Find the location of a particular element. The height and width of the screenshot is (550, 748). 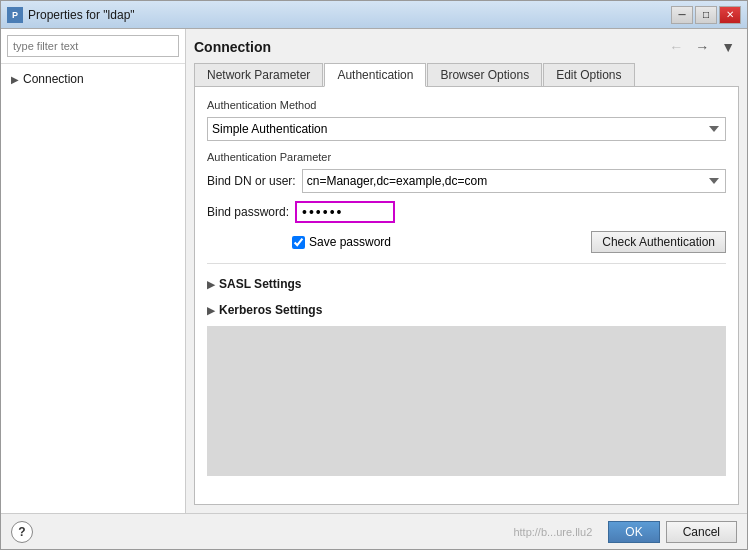

sasl-settings-label: SASL Settings is located at coordinates (260, 284).